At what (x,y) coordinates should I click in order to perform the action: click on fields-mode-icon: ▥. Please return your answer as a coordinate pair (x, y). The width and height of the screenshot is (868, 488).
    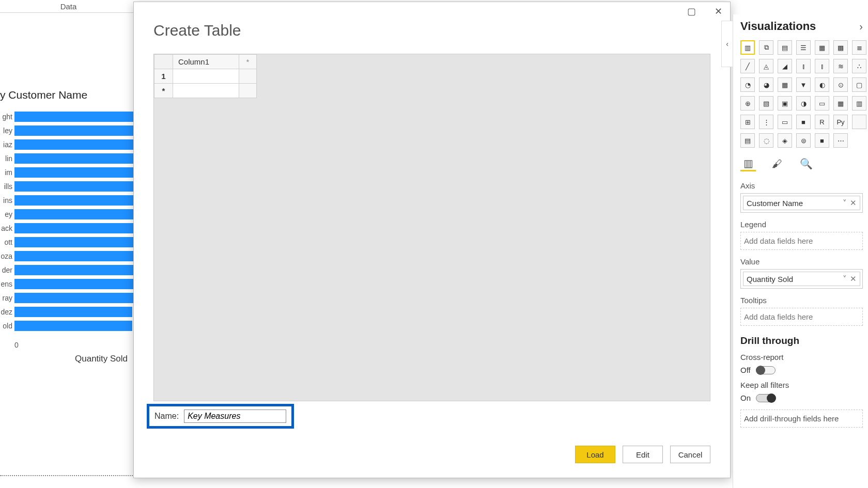
    Looking at the image, I should click on (748, 164).